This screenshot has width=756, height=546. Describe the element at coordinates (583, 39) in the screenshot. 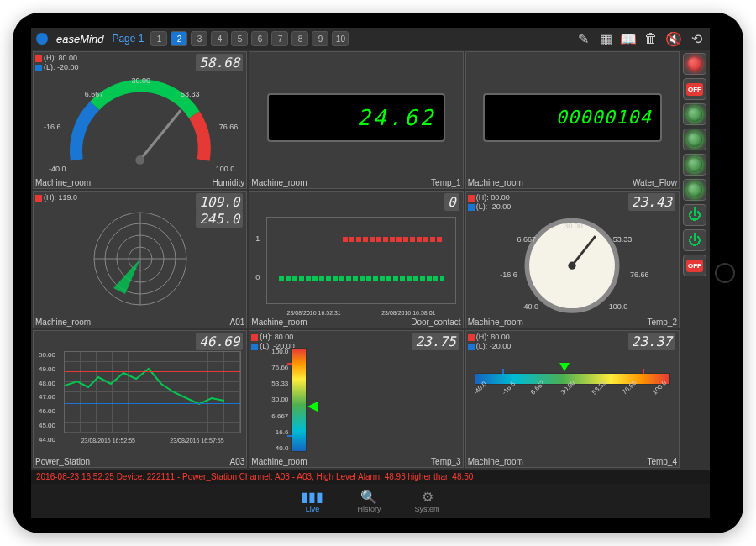

I see `edit-icon: ✎` at that location.